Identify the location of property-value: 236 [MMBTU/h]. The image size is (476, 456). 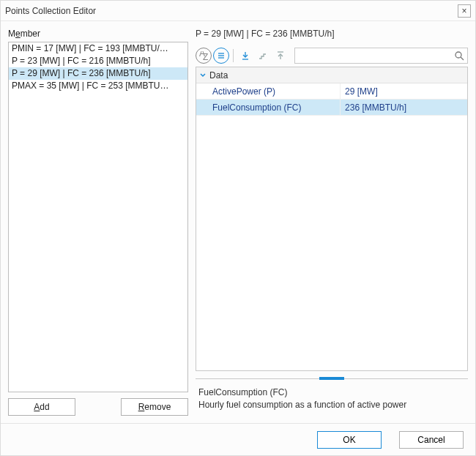
(404, 107).